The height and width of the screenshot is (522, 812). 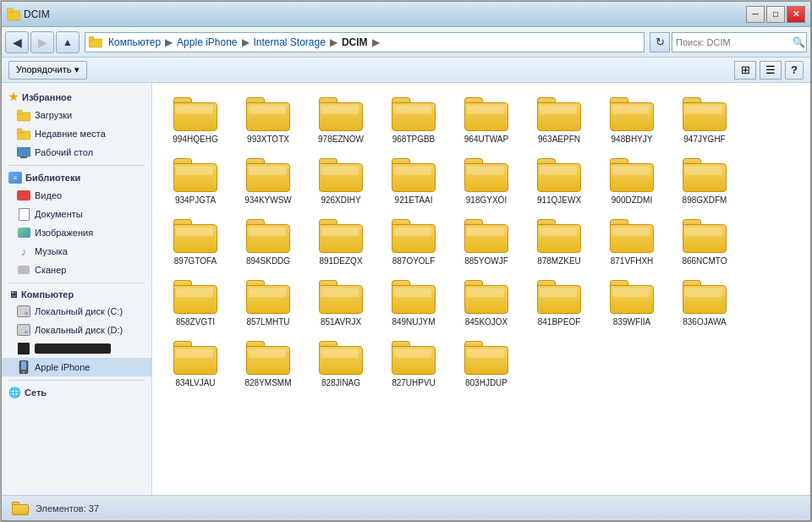 I want to click on folder-item: 921ETAAI, so click(x=414, y=181).